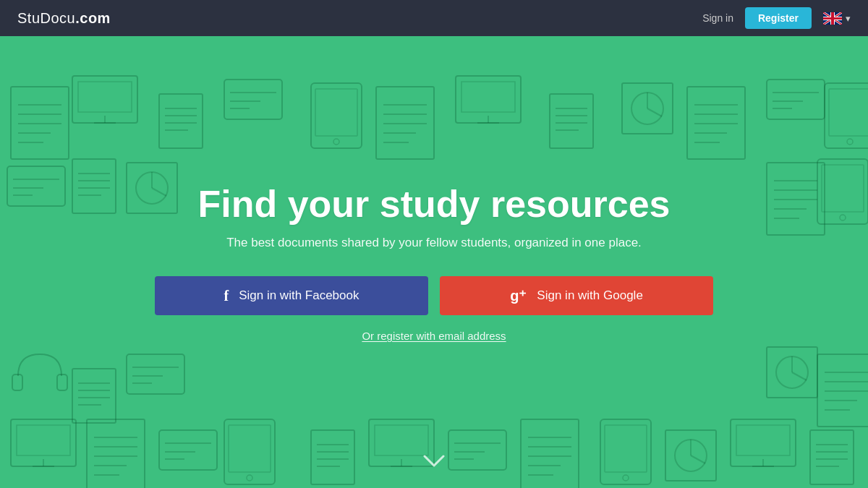 The width and height of the screenshot is (868, 488). Describe the element at coordinates (434, 18) in the screenshot. I see `navbar: StuDocu.com Sign in Register ▾` at that location.